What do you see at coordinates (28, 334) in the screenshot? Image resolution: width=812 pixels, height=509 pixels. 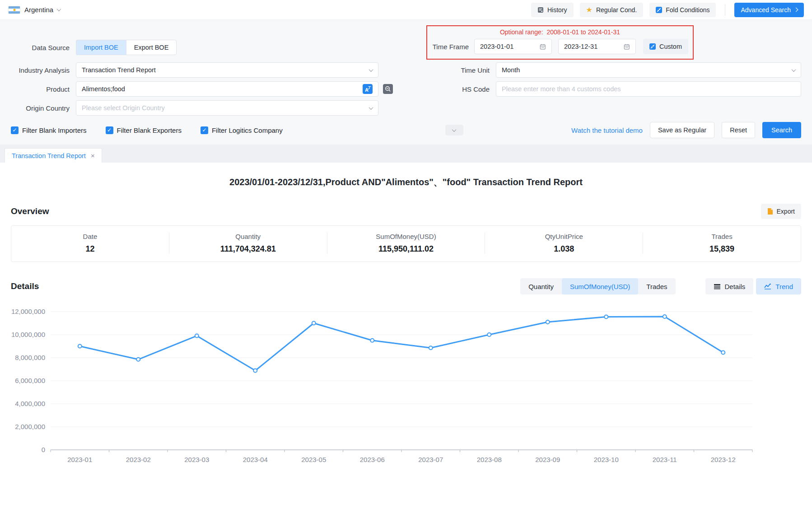 I see `svg-text: 10,000,000` at bounding box center [28, 334].